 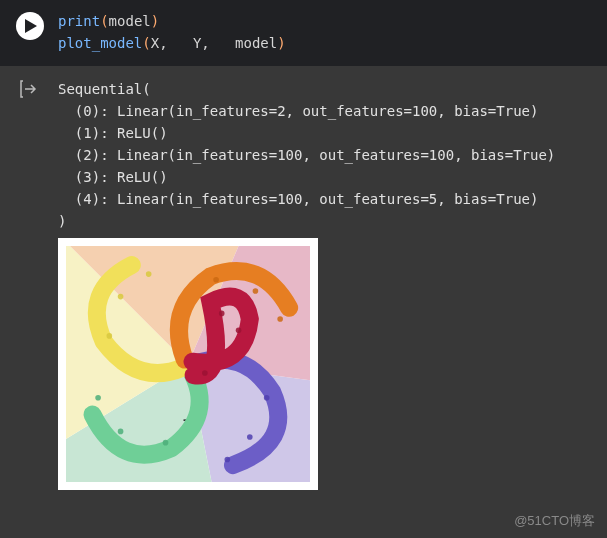 I want to click on out-line: (1): ReLU(), so click(x=113, y=133).